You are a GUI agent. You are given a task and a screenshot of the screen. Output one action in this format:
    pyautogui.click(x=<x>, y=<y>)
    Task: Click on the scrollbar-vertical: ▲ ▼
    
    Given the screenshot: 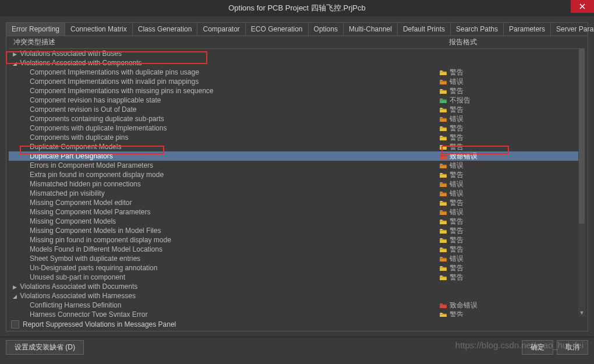 What is the action you would take?
    pyautogui.click(x=582, y=183)
    